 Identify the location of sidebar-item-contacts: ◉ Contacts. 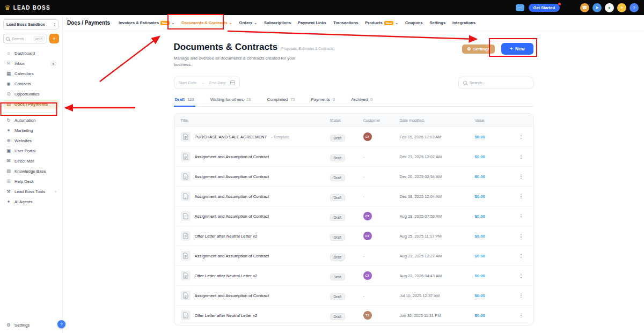
(31, 84).